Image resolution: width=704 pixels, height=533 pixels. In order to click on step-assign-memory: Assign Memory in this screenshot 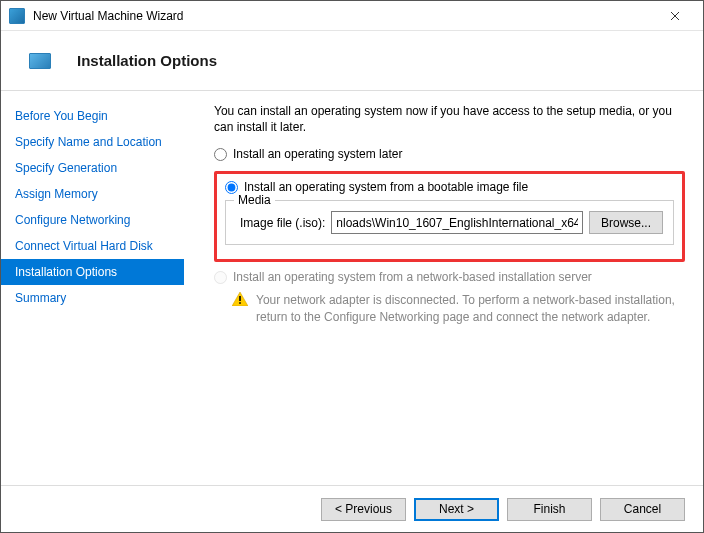, I will do `click(92, 194)`.